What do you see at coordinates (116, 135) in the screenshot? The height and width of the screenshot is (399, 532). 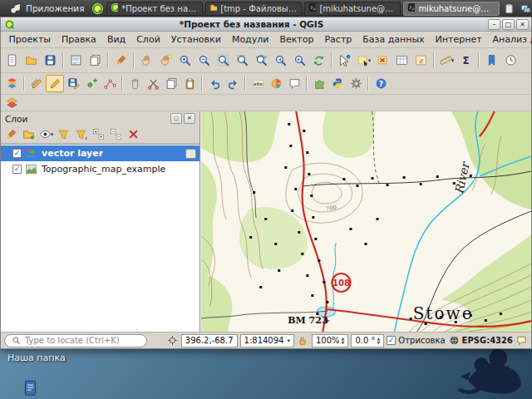 I see `collapse-all-icon` at bounding box center [116, 135].